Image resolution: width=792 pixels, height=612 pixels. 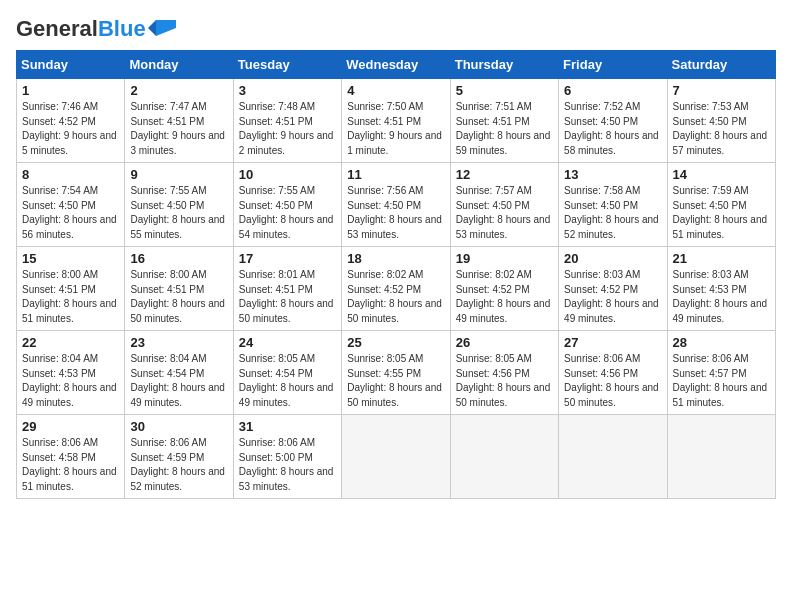 What do you see at coordinates (396, 121) in the screenshot?
I see `calendar-week-1: 1Sunrise: 7:46 AMSunset: 4:52 PMDaylight…` at bounding box center [396, 121].